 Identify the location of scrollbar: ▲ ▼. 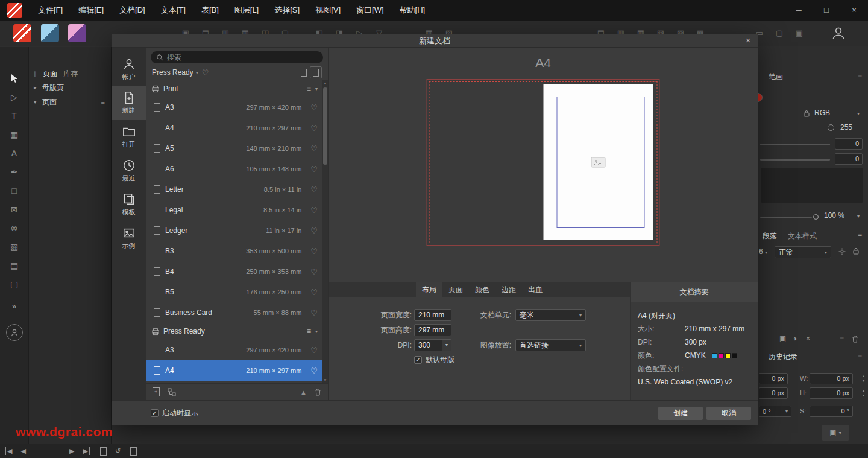
(326, 232).